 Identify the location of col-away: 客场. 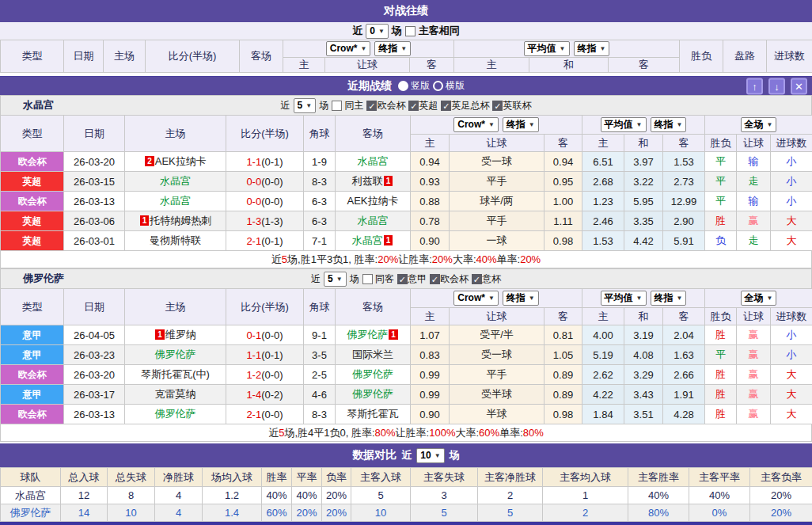
(374, 307).